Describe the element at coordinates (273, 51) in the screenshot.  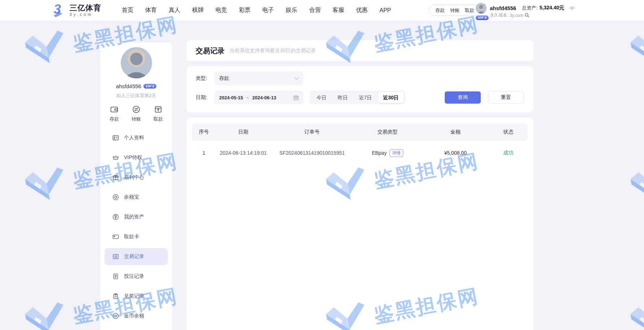
I see `page-subtitle: 当前系统支持查询最近30日的交易记录` at that location.